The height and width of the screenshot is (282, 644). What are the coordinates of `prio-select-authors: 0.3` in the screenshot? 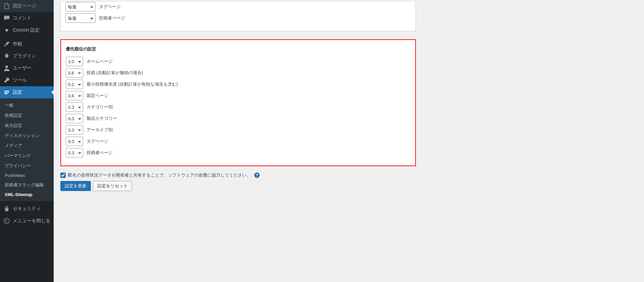 It's located at (74, 153).